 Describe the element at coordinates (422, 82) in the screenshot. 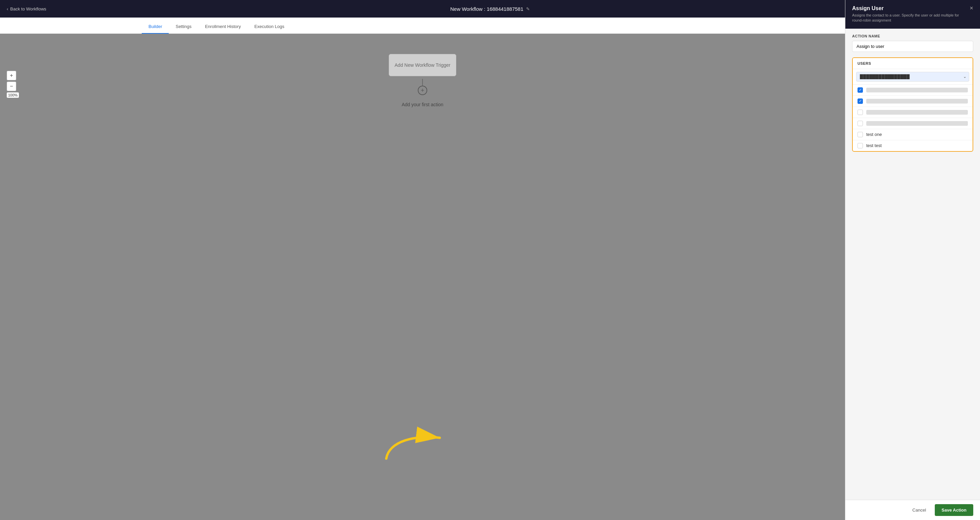

I see `connector-line` at that location.